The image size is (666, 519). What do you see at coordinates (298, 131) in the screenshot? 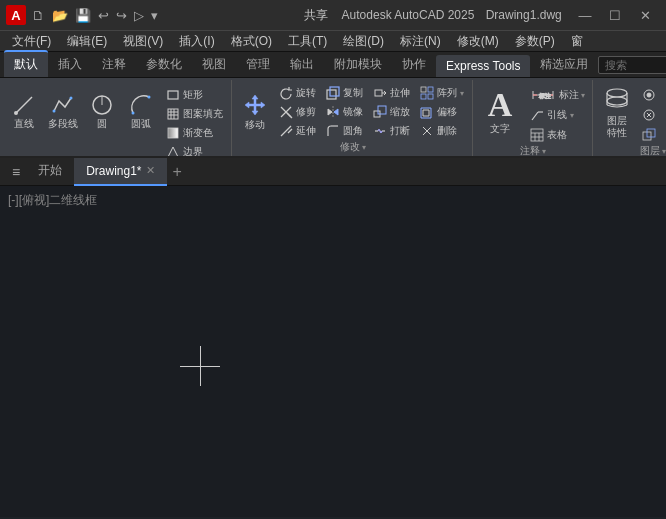
I see `tool-extend: 延伸` at bounding box center [298, 131].